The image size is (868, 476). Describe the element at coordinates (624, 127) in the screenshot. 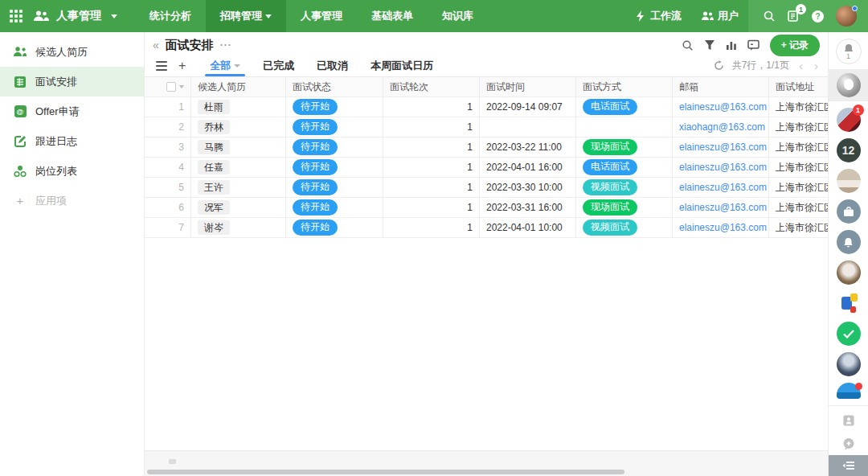

I see `method-cell` at that location.